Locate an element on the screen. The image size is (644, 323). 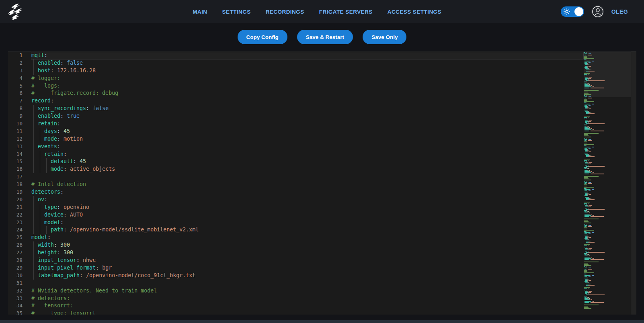
code-line: 31 is located at coordinates (322, 284).